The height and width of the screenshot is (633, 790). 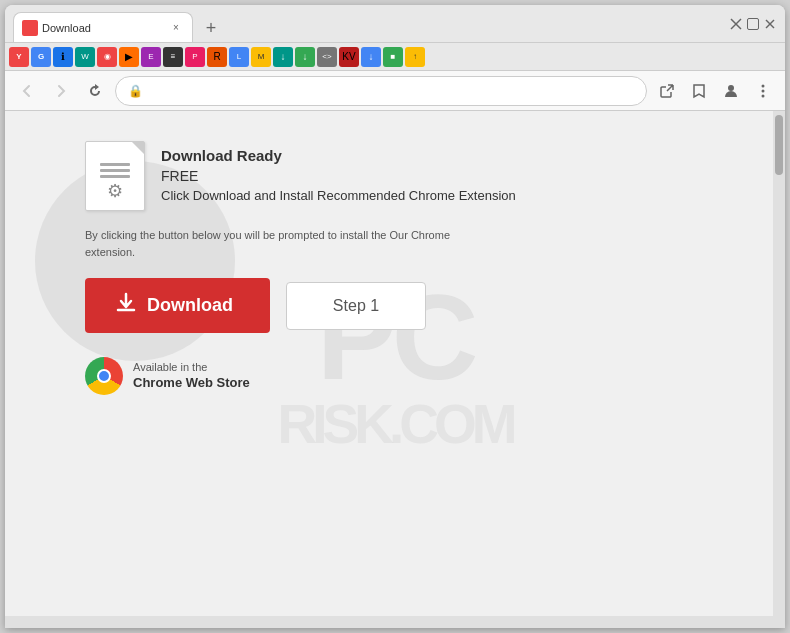 I want to click on step-button-label: Step 1, so click(x=356, y=306).